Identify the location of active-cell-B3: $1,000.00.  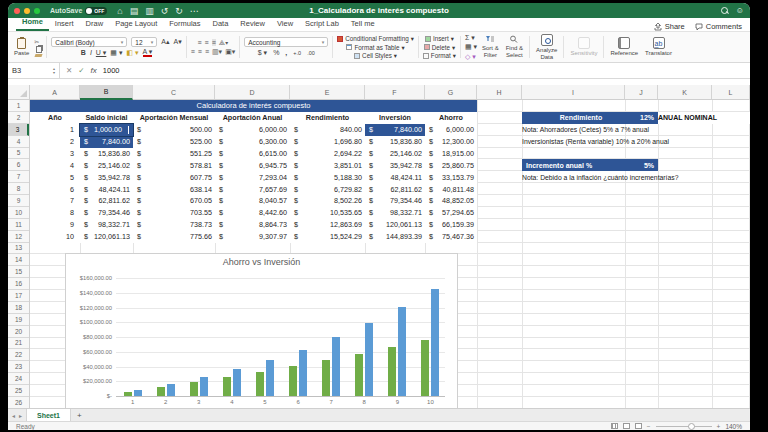
(106, 130).